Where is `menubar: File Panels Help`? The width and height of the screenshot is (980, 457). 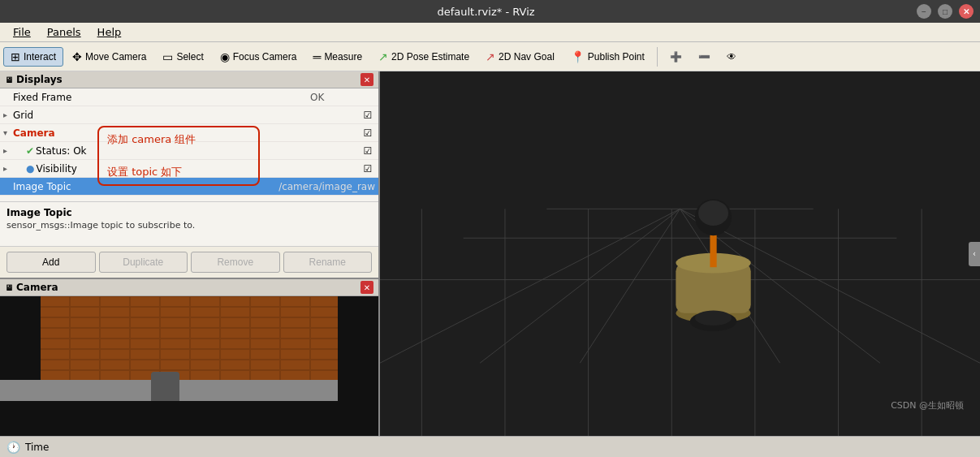 menubar: File Panels Help is located at coordinates (490, 32).